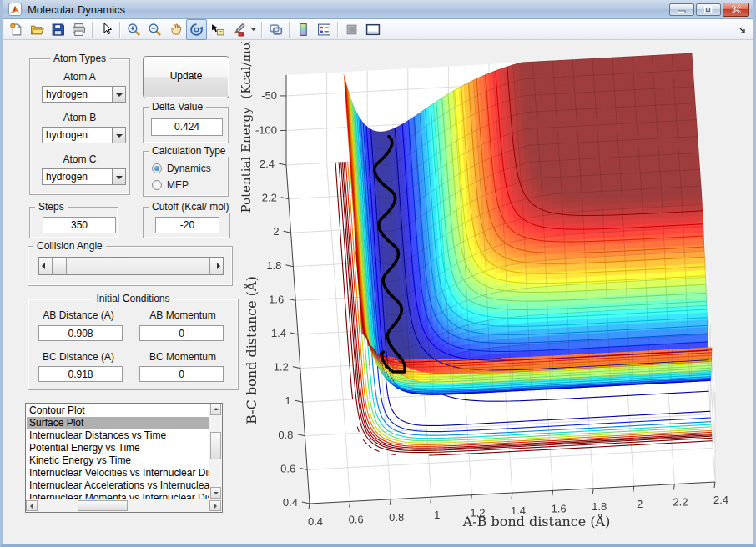  I want to click on mep-radio: MEP, so click(189, 185).